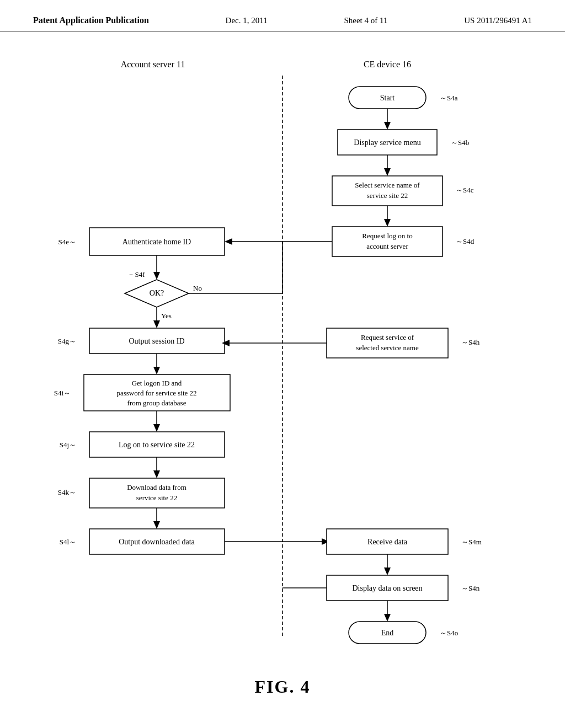  I want to click on yes-label: Yes, so click(167, 315).